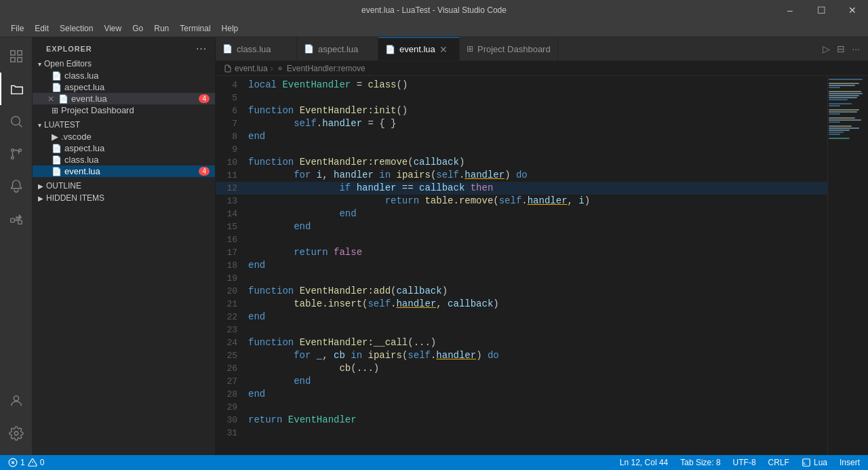 The height and width of the screenshot is (470, 868). I want to click on minimize-button: –, so click(790, 10).